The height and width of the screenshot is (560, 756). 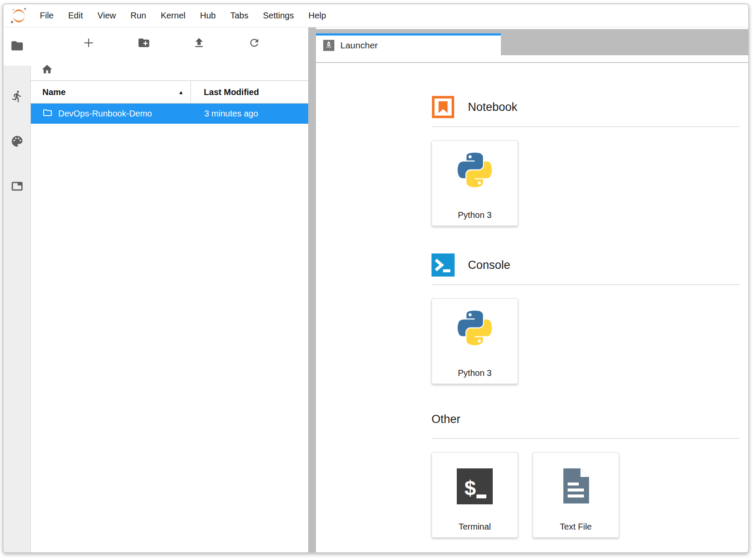 What do you see at coordinates (586, 265) in the screenshot?
I see `section-header-console: Console` at bounding box center [586, 265].